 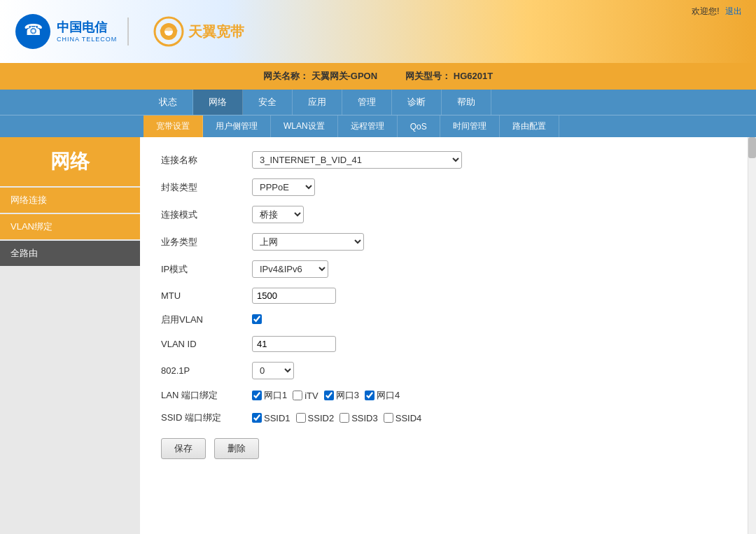 I want to click on ssid-2-checkbox, so click(x=301, y=418).